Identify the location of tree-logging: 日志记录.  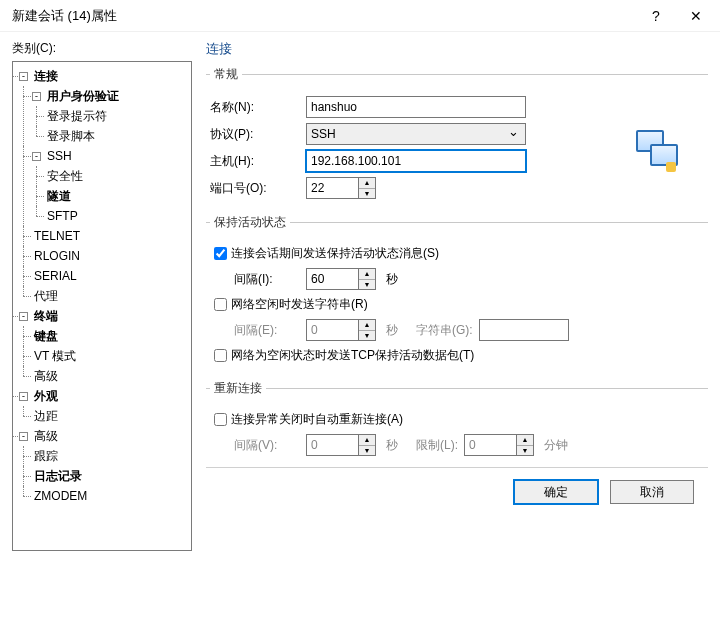
(58, 476).